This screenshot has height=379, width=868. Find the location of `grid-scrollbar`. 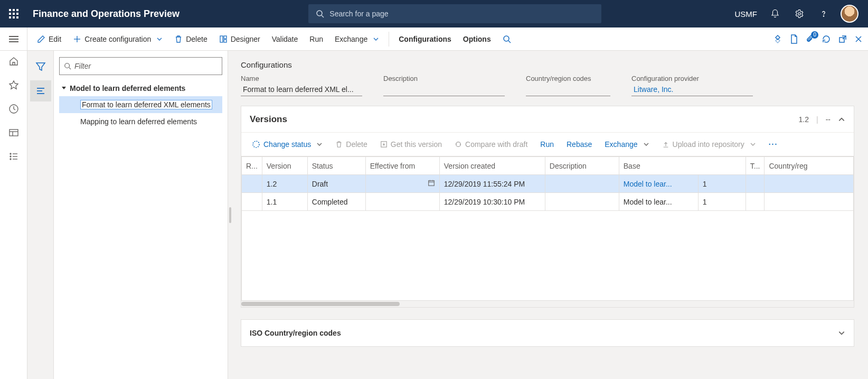

grid-scrollbar is located at coordinates (548, 304).